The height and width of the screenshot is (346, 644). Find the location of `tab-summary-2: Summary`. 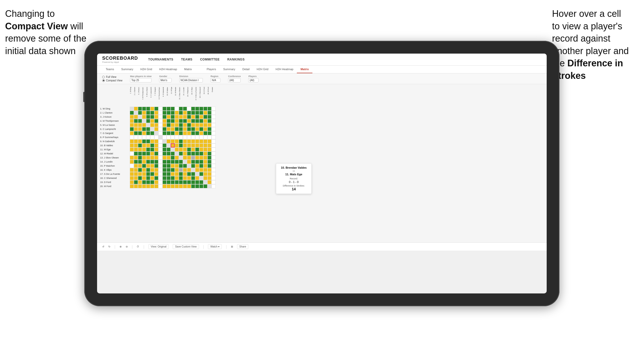

tab-summary-2: Summary is located at coordinates (229, 69).